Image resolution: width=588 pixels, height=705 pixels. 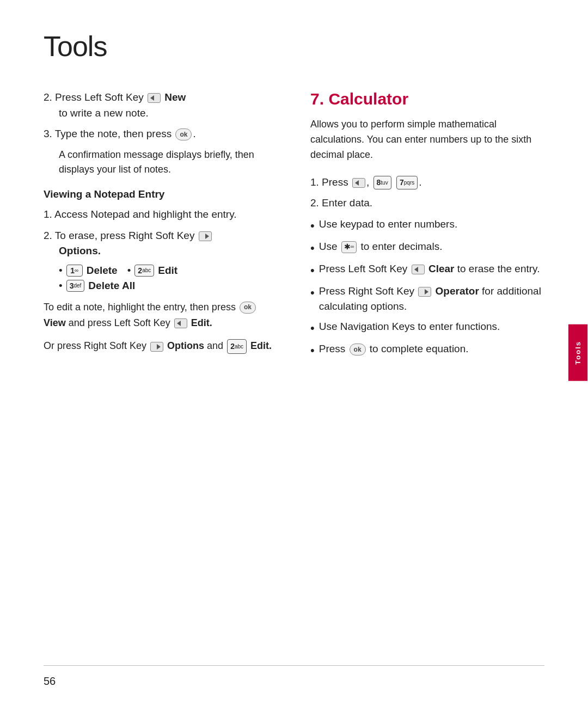 What do you see at coordinates (427, 288) in the screenshot?
I see `calc-bullet-list: • Use keypad to enter numbers. • Use ✱∞ …` at bounding box center [427, 288].